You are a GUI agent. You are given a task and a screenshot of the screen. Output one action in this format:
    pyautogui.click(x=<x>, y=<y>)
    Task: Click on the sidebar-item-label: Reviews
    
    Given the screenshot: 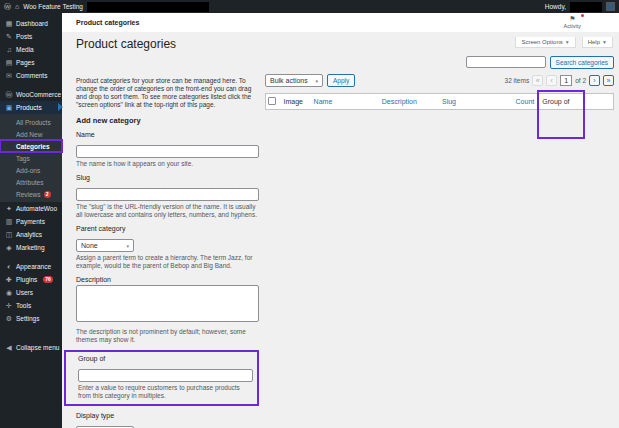 What is the action you would take?
    pyautogui.click(x=28, y=194)
    